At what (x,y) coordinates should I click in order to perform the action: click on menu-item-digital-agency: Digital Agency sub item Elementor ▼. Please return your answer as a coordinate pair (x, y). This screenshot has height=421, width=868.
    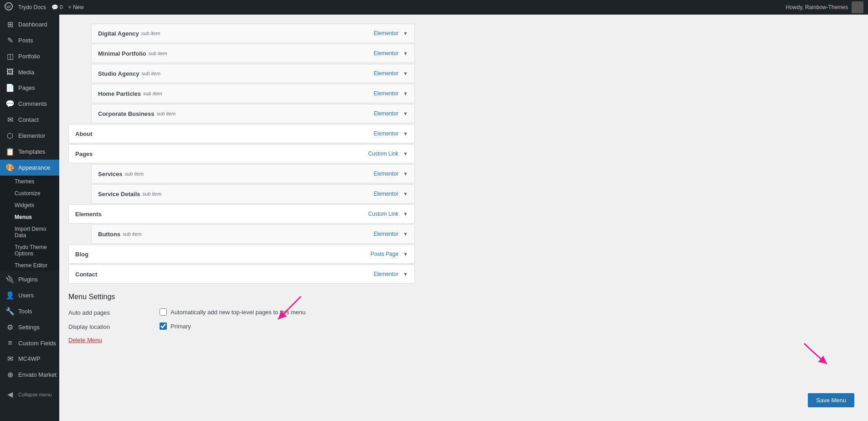
    Looking at the image, I should click on (253, 33).